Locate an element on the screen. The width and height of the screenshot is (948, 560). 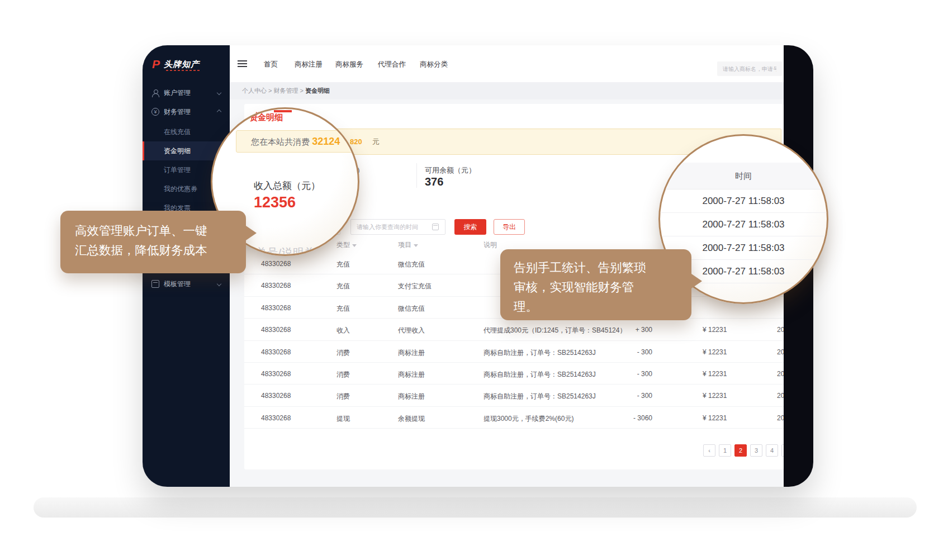
calendar-icon is located at coordinates (435, 227).